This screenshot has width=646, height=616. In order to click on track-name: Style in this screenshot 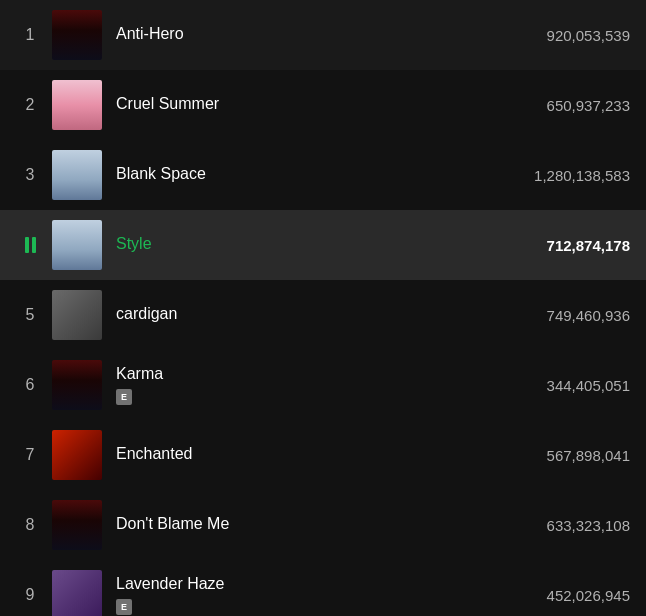, I will do `click(313, 244)`.